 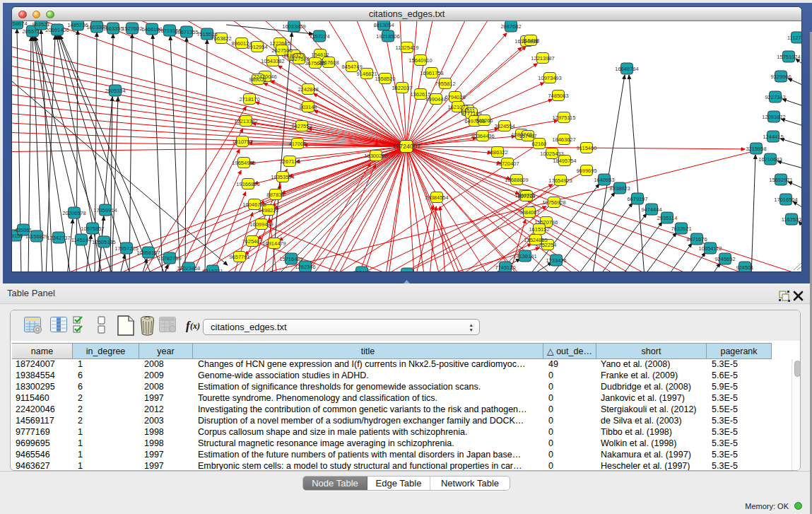 What do you see at coordinates (242, 141) in the screenshot?
I see `svg-text: 1810757` at bounding box center [242, 141].